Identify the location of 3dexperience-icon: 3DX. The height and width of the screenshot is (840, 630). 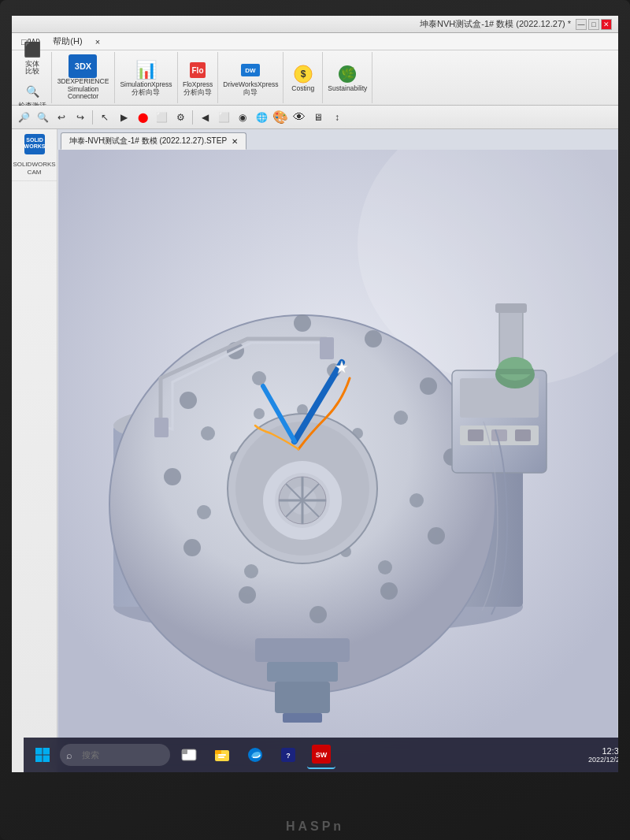
(83, 66).